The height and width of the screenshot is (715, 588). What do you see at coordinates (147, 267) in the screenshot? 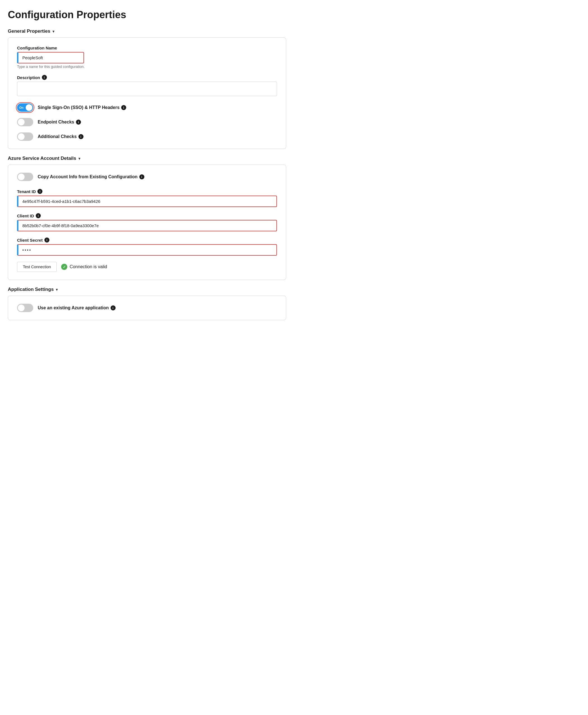
I see `test-connection-row: Test Connection ✓ Connection is valid` at bounding box center [147, 267].